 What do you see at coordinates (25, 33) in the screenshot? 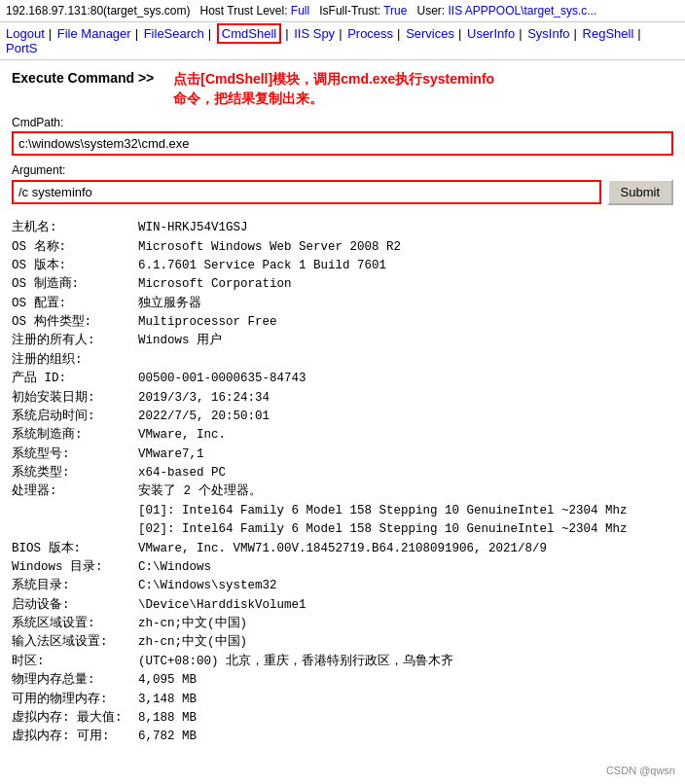
I see `nav-logout: Logout` at bounding box center [25, 33].